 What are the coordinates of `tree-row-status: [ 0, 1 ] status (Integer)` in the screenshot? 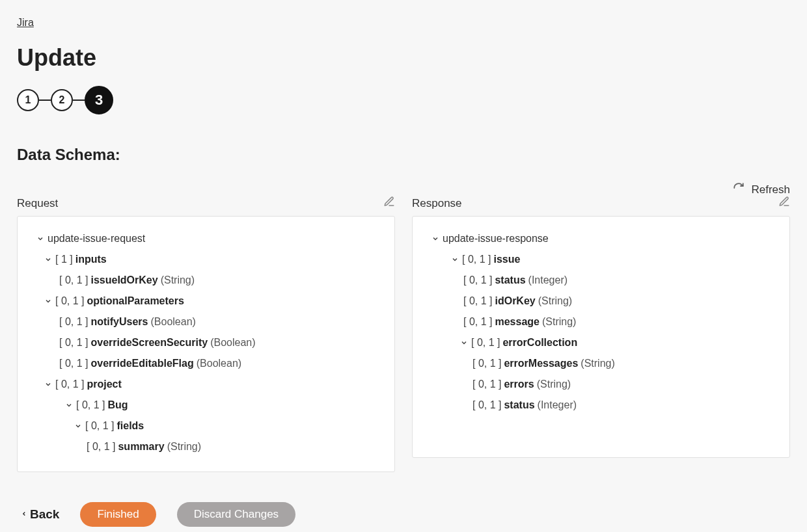 It's located at (601, 280).